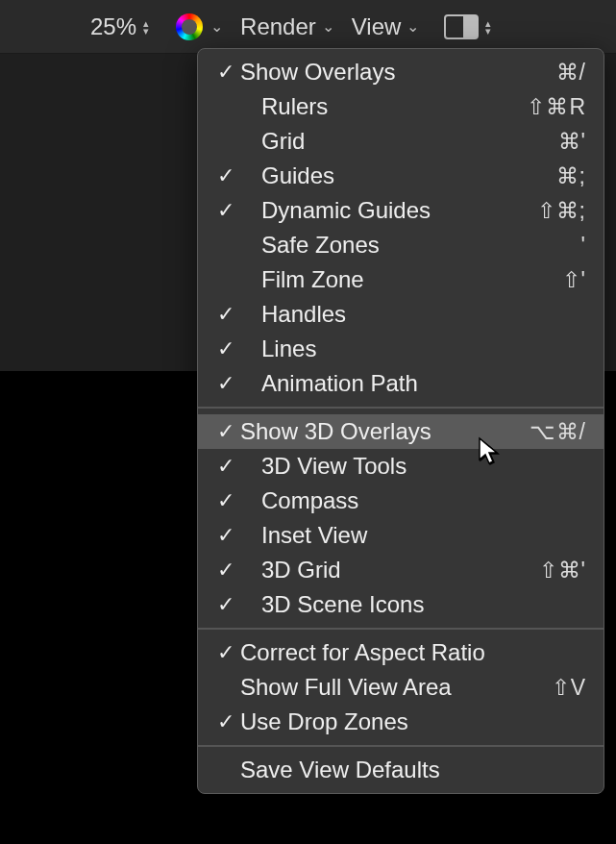 Image resolution: width=616 pixels, height=844 pixels. What do you see at coordinates (548, 108) in the screenshot?
I see `menu-item-shortcut: ⇧⌘R` at bounding box center [548, 108].